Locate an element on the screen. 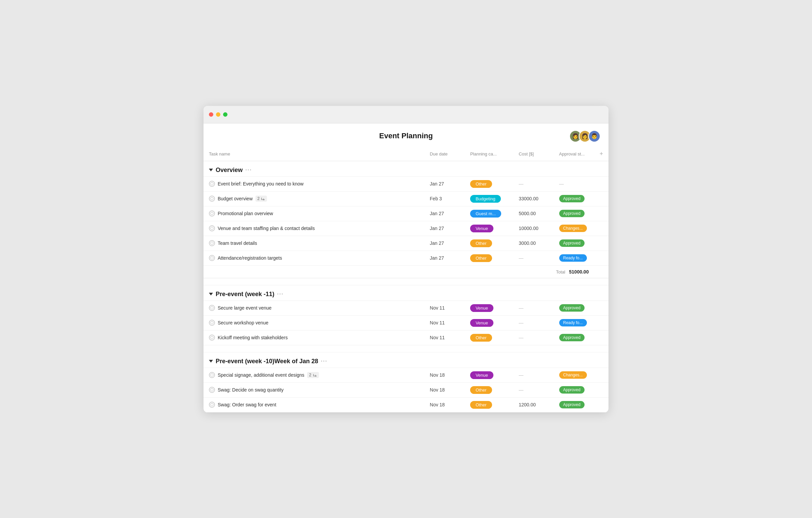  col-cost: Cost [$] is located at coordinates (534, 154).